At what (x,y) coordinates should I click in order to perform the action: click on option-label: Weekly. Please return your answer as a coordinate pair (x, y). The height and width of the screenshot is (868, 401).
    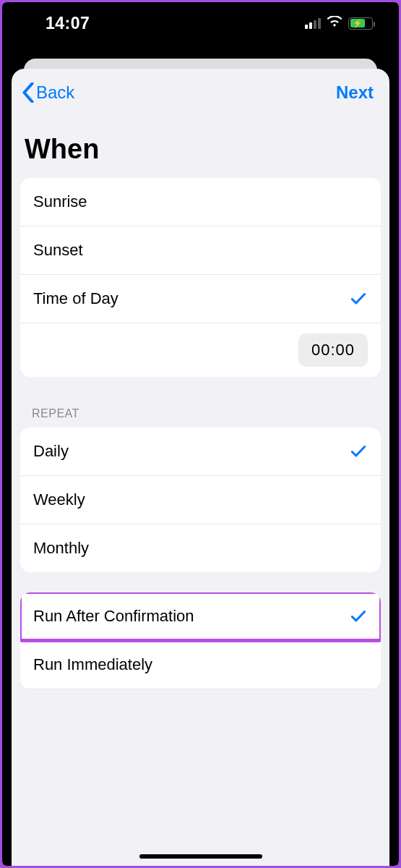
    Looking at the image, I should click on (59, 500).